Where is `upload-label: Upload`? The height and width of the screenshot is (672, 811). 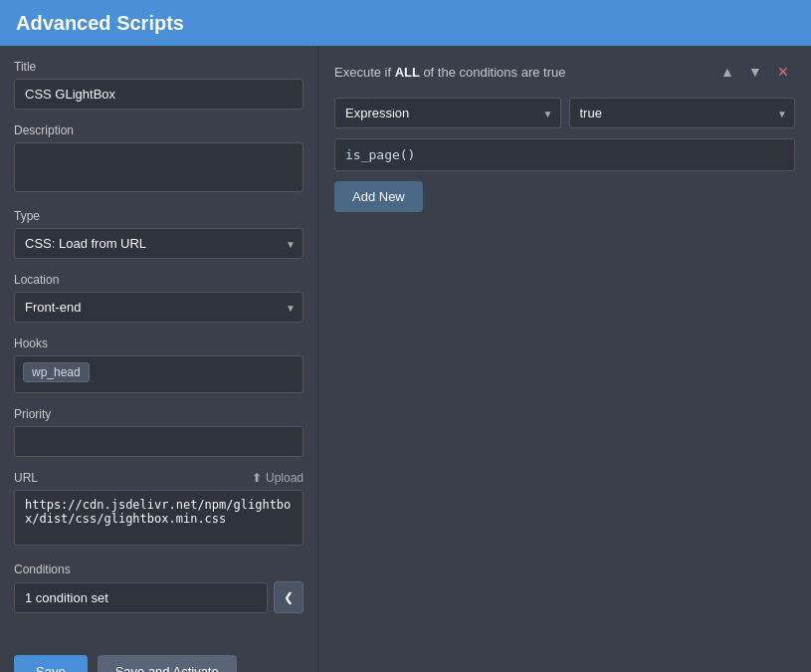 upload-label: Upload is located at coordinates (285, 478).